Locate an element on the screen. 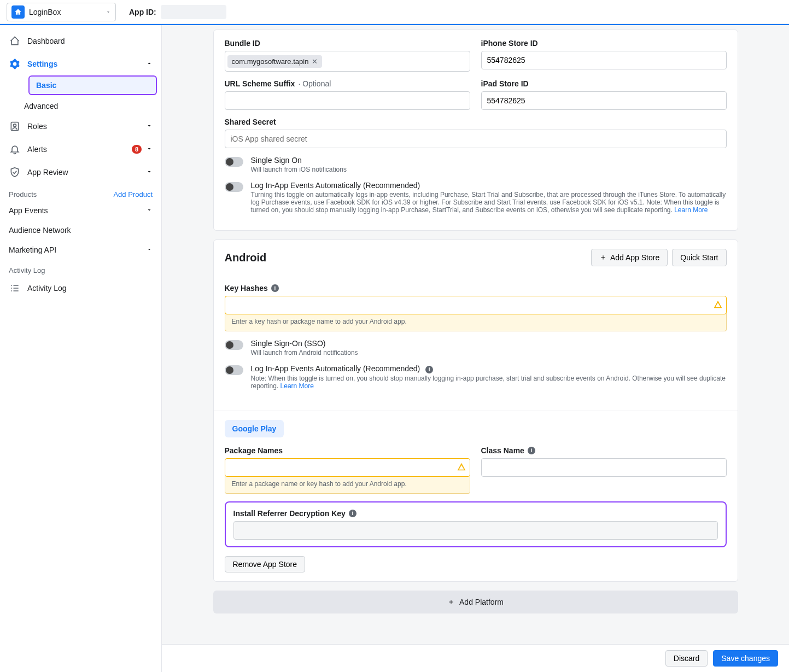 The image size is (789, 672). sidebar-item-audience-network: Audience Network is located at coordinates (81, 230).